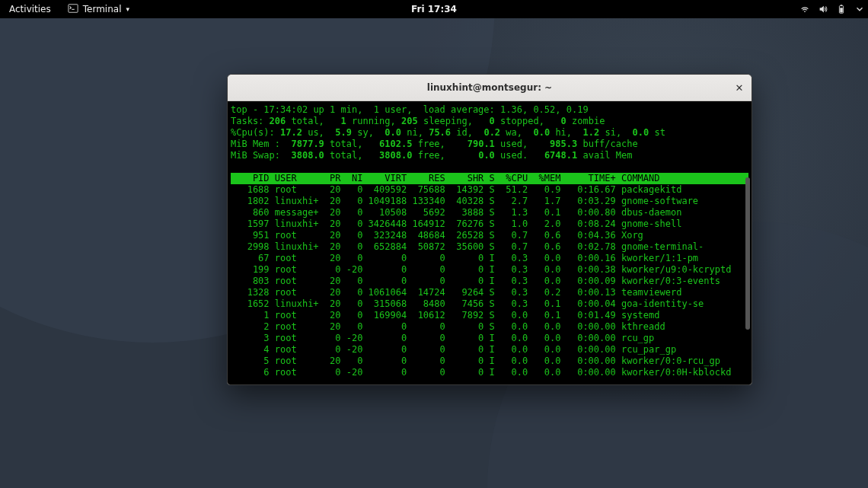 This screenshot has width=868, height=488. Describe the element at coordinates (492, 121) in the screenshot. I see `tasks-stopped: 0` at that location.